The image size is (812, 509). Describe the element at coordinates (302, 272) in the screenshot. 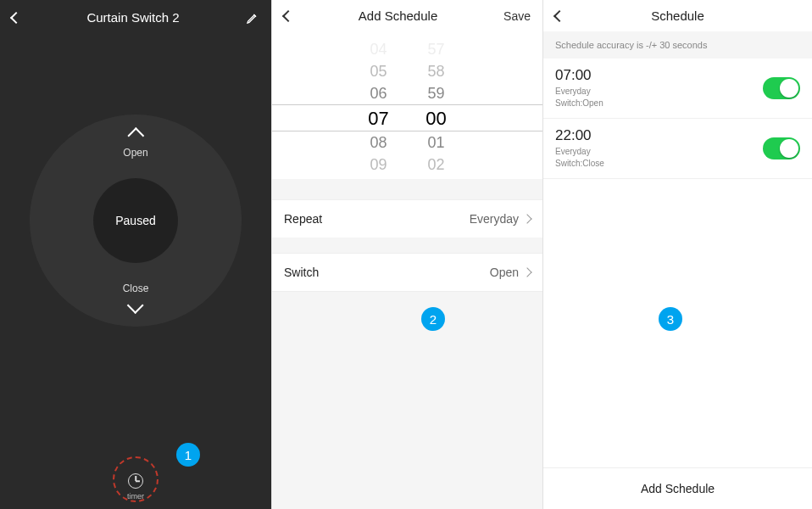

I see `switch-label: Switch` at that location.